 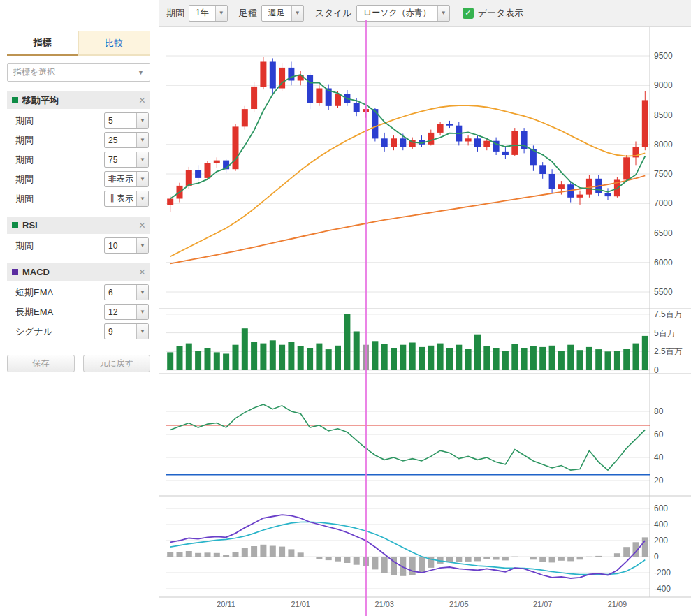 I want to click on section-header: 移動平均 ×, so click(x=78, y=101).